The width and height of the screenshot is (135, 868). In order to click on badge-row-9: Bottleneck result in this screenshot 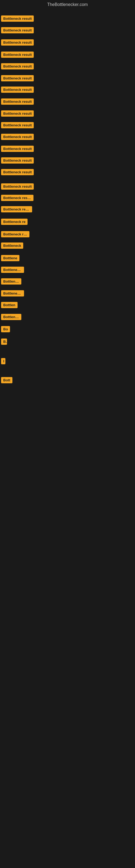, I will do `click(17, 114)`.